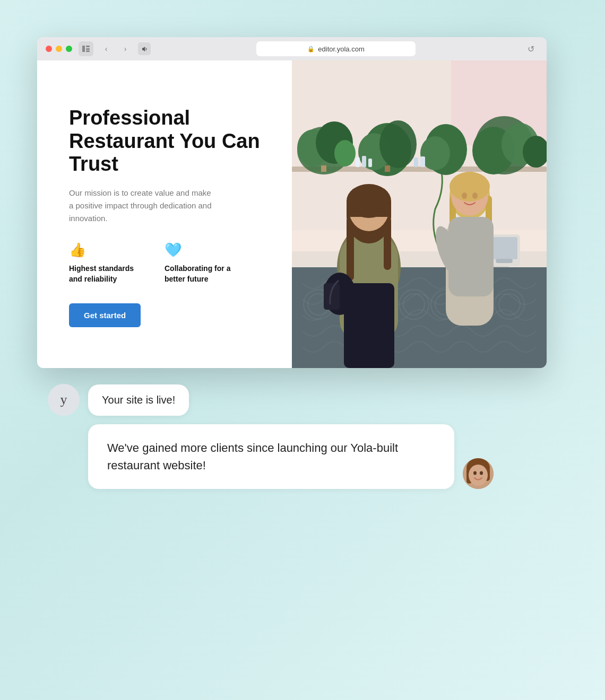 The height and width of the screenshot is (700, 605). What do you see at coordinates (125, 49) in the screenshot?
I see `forward-button: ›` at bounding box center [125, 49].